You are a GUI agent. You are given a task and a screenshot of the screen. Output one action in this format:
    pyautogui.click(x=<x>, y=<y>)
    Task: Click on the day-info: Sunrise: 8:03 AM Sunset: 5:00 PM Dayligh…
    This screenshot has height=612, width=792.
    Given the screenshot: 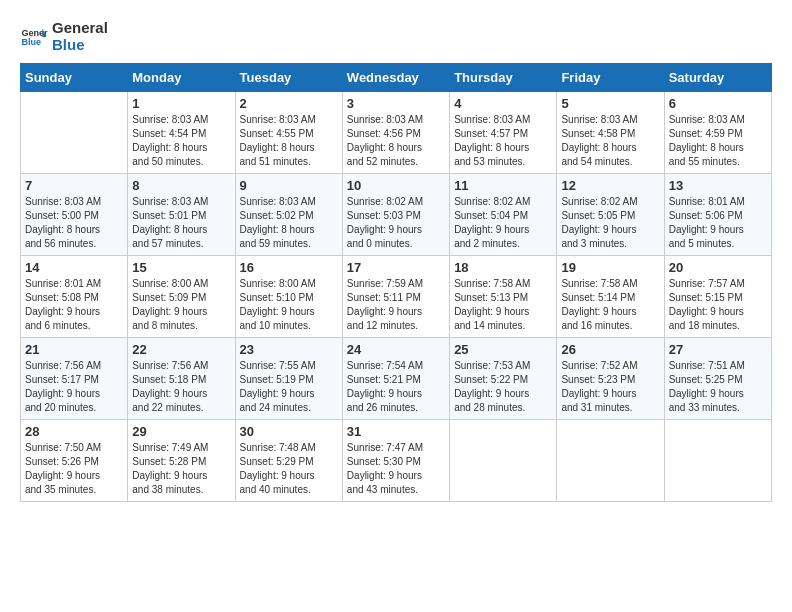 What is the action you would take?
    pyautogui.click(x=74, y=223)
    